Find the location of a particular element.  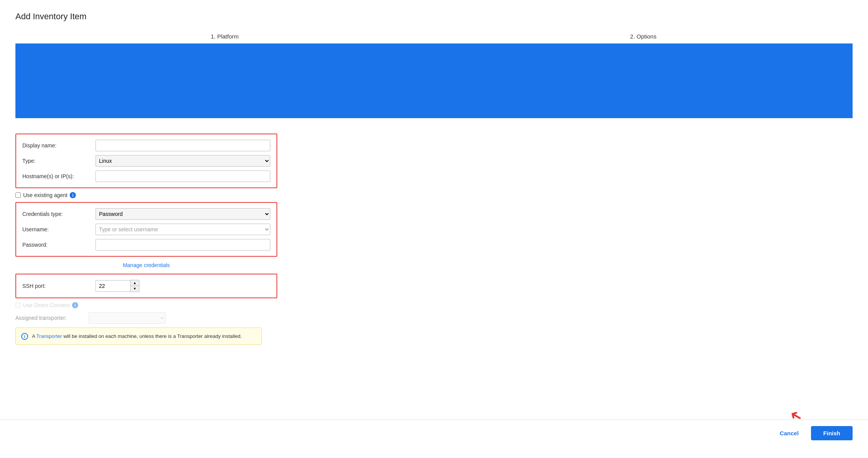

page-title: Add Inventory Item is located at coordinates (434, 17).